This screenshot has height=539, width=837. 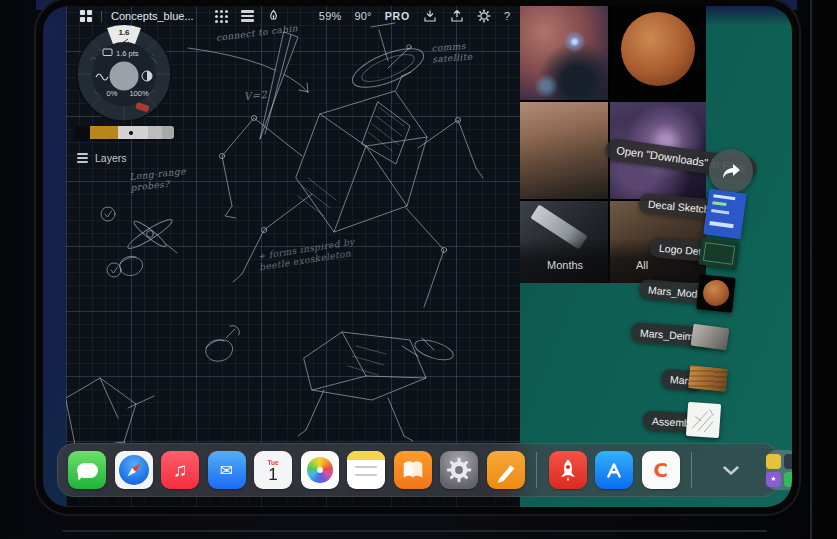 I want to click on layers-stack-icon, so click(x=248, y=16).